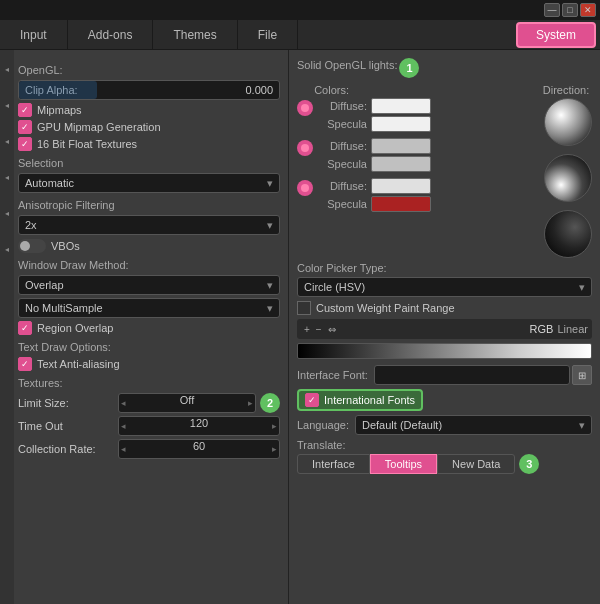 This screenshot has width=600, height=604. Describe the element at coordinates (25, 127) in the screenshot. I see `gpu-mipmap-checkbox` at that location.